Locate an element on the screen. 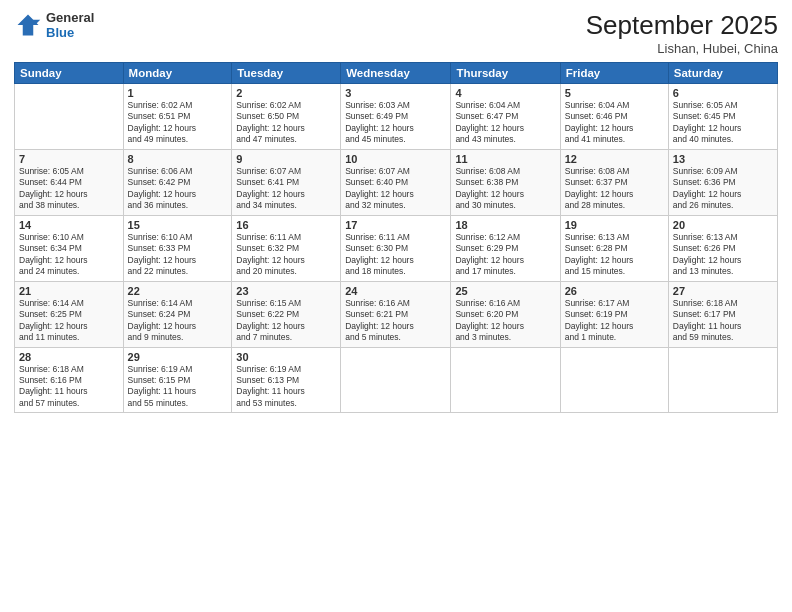 This screenshot has height=612, width=792. day-info: Sunrise: 6:10 AM Sunset: 6:33 PM Dayligh… is located at coordinates (178, 255).